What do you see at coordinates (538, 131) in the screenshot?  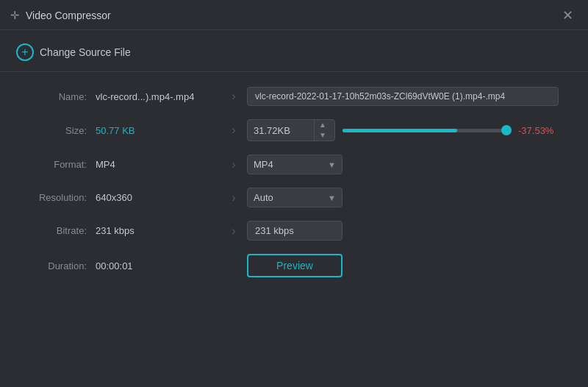 I see `slider-percent-label: -37.53%` at bounding box center [538, 131].